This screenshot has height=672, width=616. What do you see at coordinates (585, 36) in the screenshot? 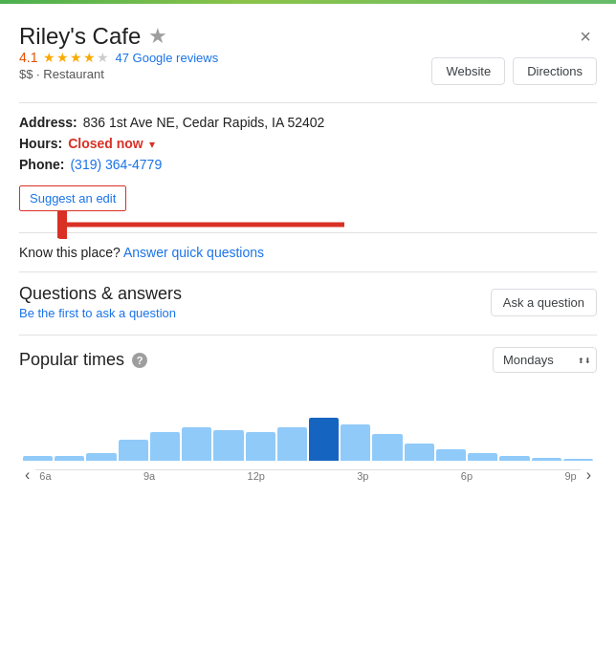
I see `close-button: ×` at bounding box center [585, 36].